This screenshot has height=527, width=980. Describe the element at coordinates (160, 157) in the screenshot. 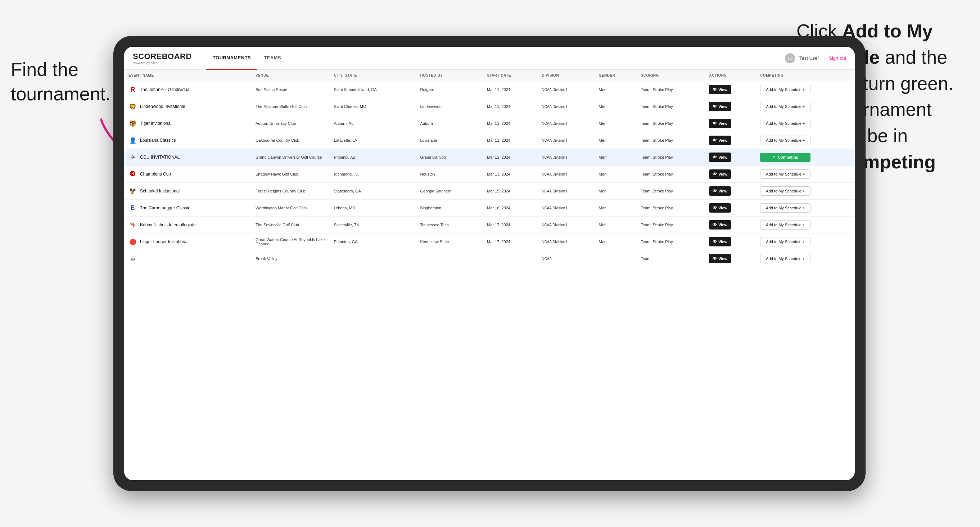

I see `event-name-text: GCU INVITATIONAL` at that location.